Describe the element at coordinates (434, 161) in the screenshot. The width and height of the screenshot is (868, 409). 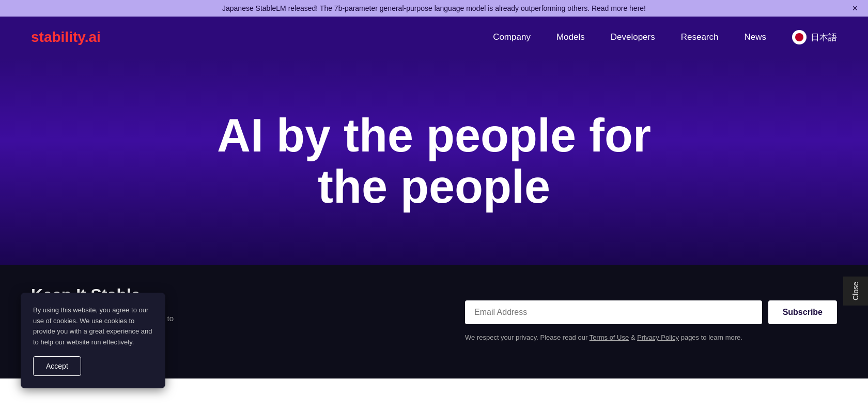
I see `hero-title: AI by the people for the people` at that location.